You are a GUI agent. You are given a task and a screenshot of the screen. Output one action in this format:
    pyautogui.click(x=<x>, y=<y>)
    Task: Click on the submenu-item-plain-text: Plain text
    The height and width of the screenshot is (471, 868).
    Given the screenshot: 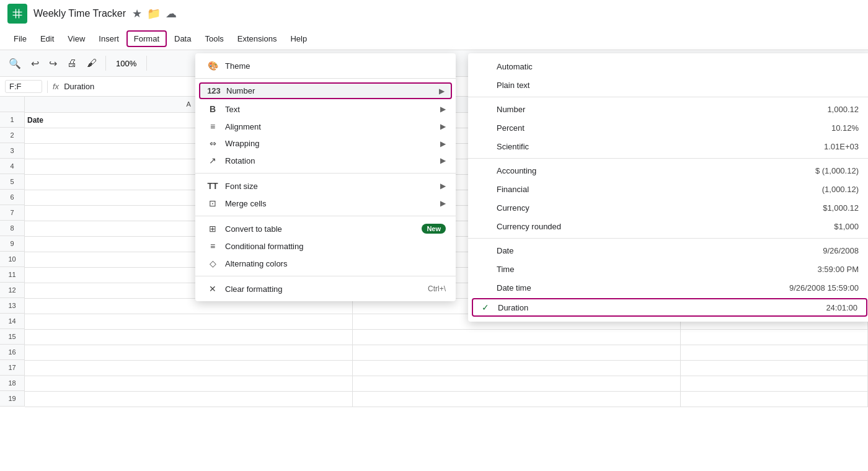 What is the action you would take?
    pyautogui.click(x=668, y=85)
    